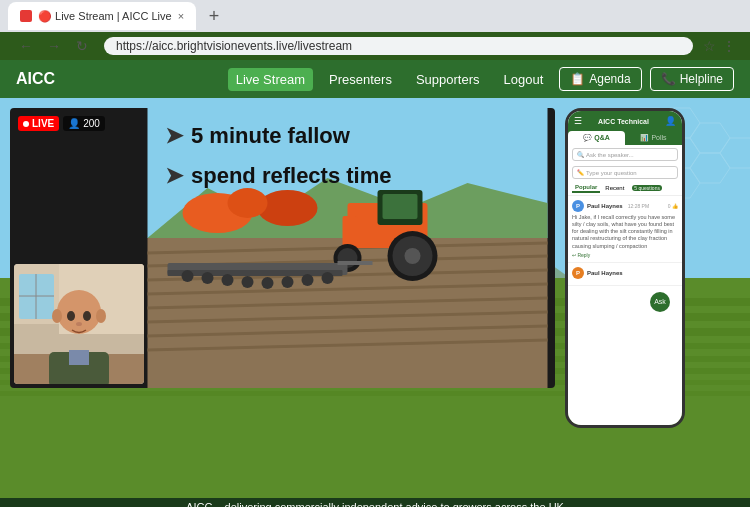  What do you see at coordinates (82, 46) in the screenshot?
I see `refresh-btn: ↻` at bounding box center [82, 46].